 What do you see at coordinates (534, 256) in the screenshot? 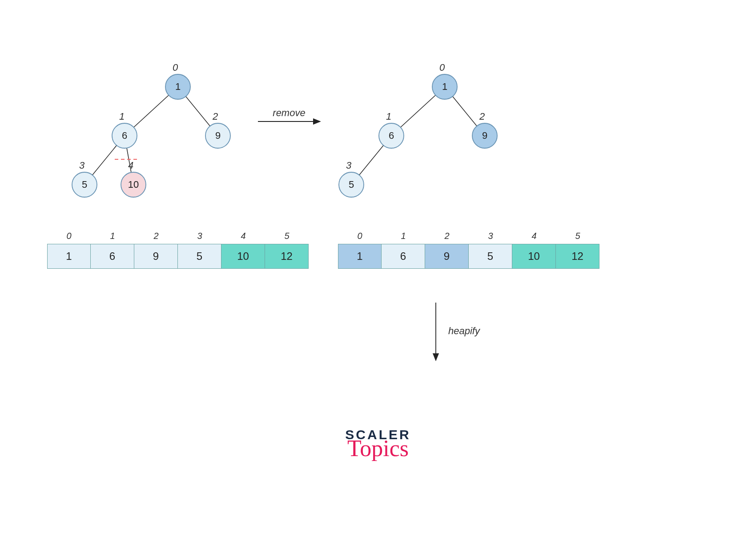
I see `right-array-value-4: 10` at bounding box center [534, 256].